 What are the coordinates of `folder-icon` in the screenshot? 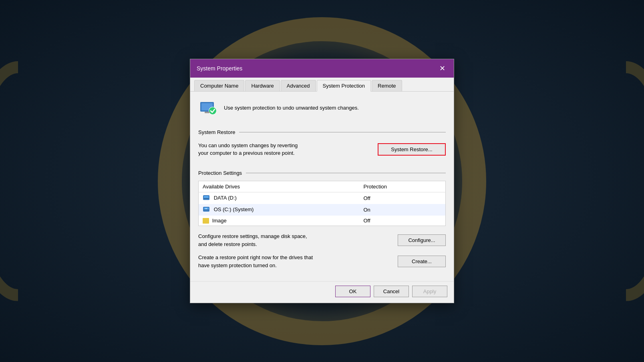 It's located at (206, 221).